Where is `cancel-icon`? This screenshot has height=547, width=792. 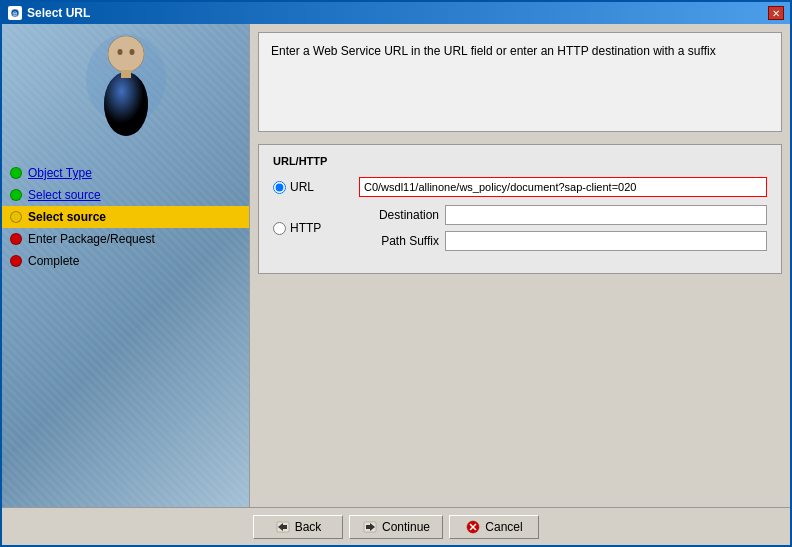
cancel-icon is located at coordinates (473, 527).